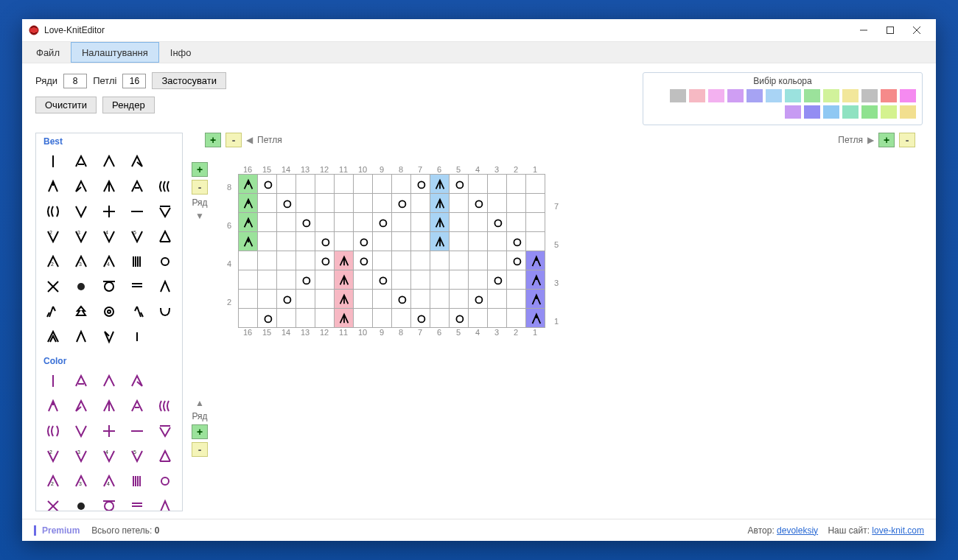 The height and width of the screenshot is (560, 958). What do you see at coordinates (165, 406) in the screenshot?
I see `stitch-coil` at bounding box center [165, 406].